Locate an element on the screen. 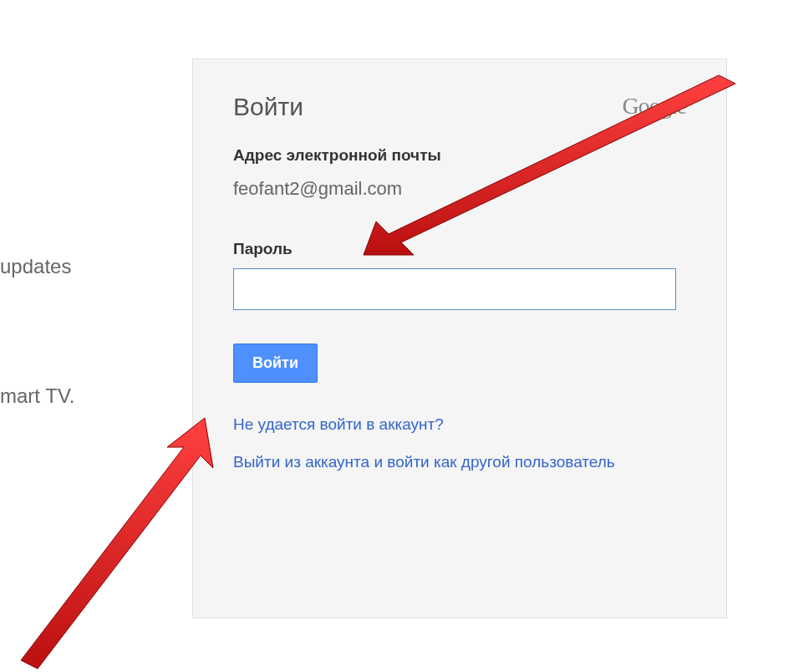 The width and height of the screenshot is (809, 672). password-label: Пароль is located at coordinates (460, 249).